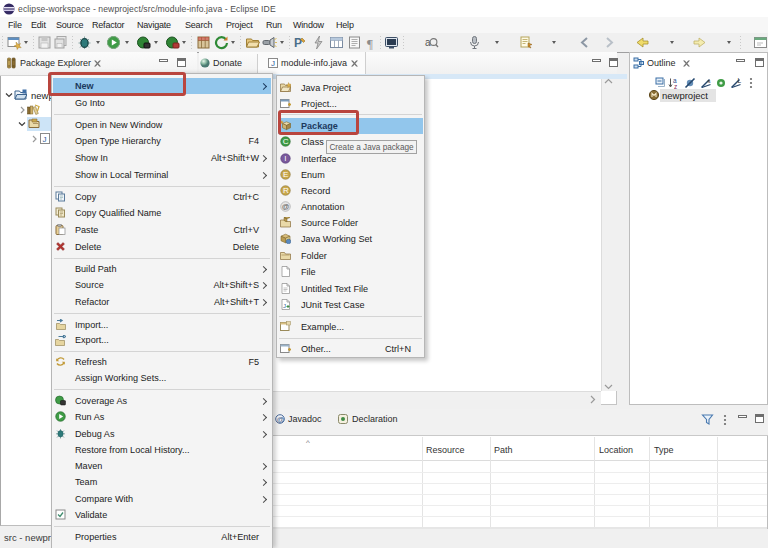 The height and width of the screenshot is (548, 768). I want to click on svg-text: s, so click(710, 81).